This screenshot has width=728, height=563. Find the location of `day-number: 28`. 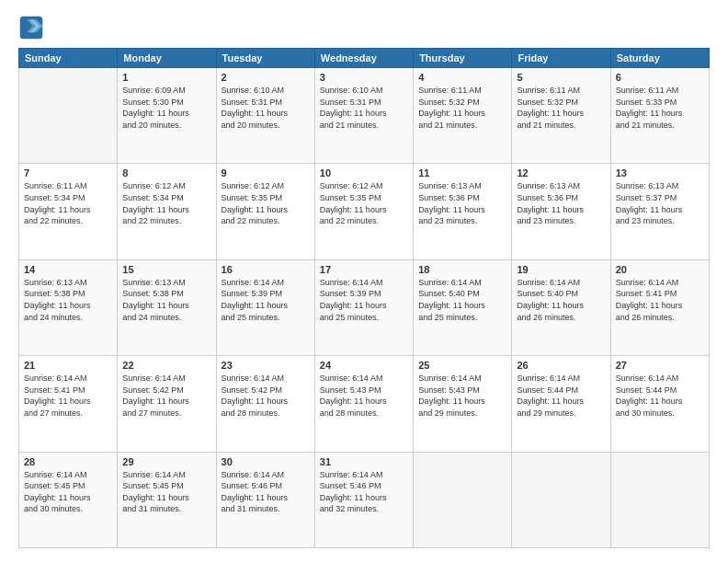

day-number: 28 is located at coordinates (68, 462).